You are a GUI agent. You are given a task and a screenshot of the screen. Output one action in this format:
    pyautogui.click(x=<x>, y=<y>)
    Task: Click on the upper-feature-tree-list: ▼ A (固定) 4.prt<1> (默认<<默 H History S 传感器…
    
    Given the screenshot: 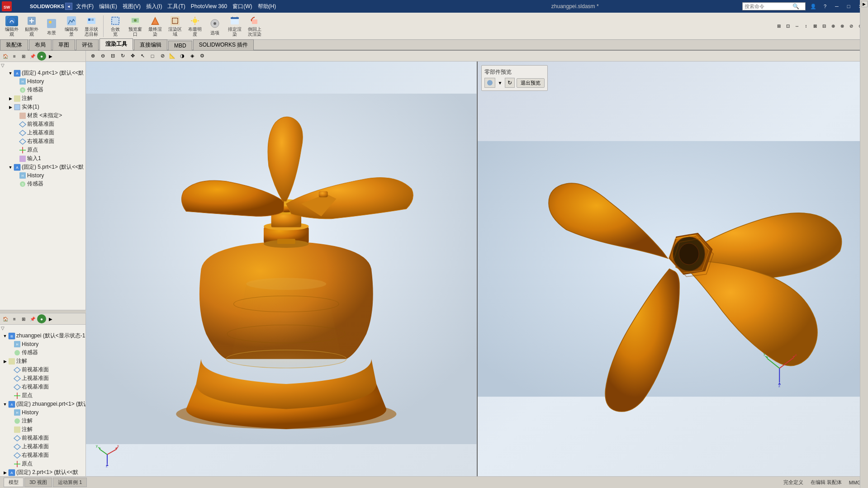 What is the action you would take?
    pyautogui.click(x=43, y=189)
    